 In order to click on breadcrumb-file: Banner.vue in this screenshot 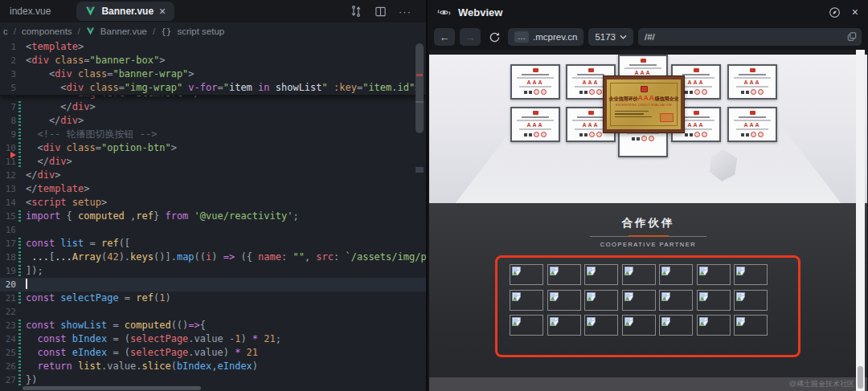, I will do `click(124, 31)`.